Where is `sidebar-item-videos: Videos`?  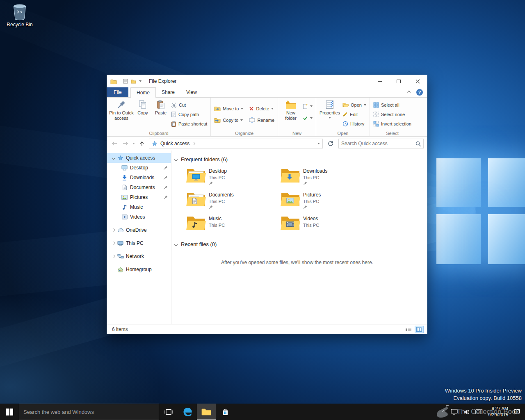 sidebar-item-videos: Videos is located at coordinates (139, 217).